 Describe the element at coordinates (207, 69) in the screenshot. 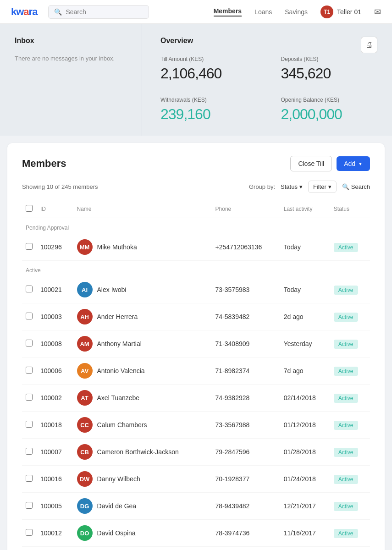

I see `stat-till-amount: Till Amount (KES) 2,106,460` at that location.